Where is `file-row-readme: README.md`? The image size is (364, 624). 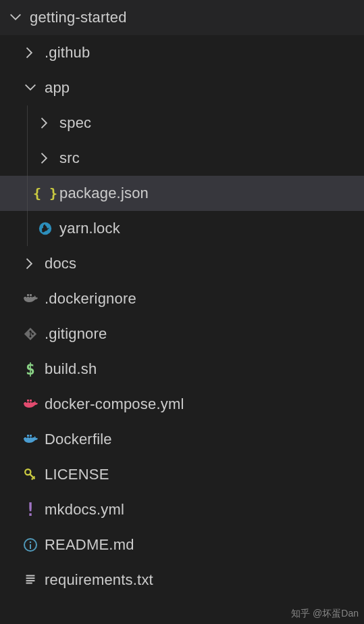
file-row-readme: README.md is located at coordinates (182, 545).